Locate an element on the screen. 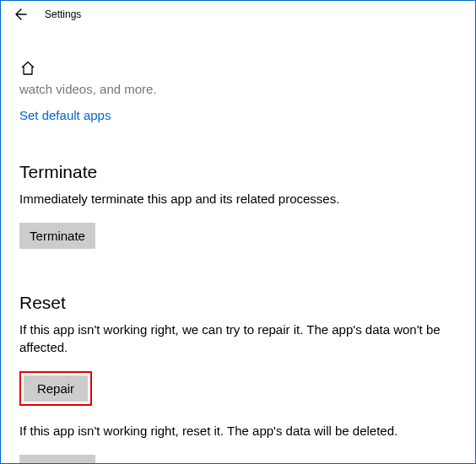 The height and width of the screenshot is (464, 476). arrow-left-icon is located at coordinates (21, 14).